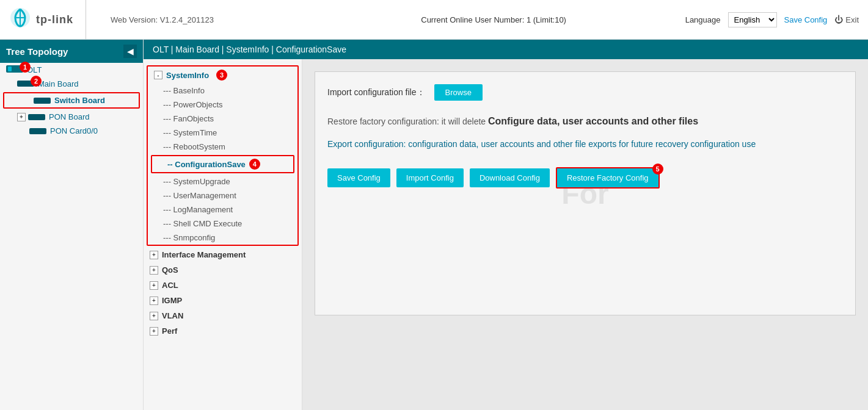  What do you see at coordinates (222, 75) in the screenshot?
I see `systeminfo-badge: 3` at bounding box center [222, 75].